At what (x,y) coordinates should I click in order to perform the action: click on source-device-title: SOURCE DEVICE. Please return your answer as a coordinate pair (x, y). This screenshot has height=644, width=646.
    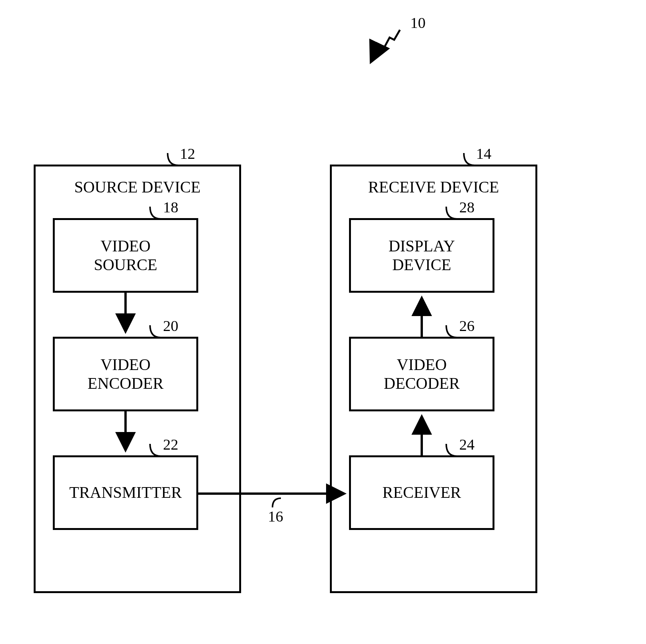
    Looking at the image, I should click on (137, 187).